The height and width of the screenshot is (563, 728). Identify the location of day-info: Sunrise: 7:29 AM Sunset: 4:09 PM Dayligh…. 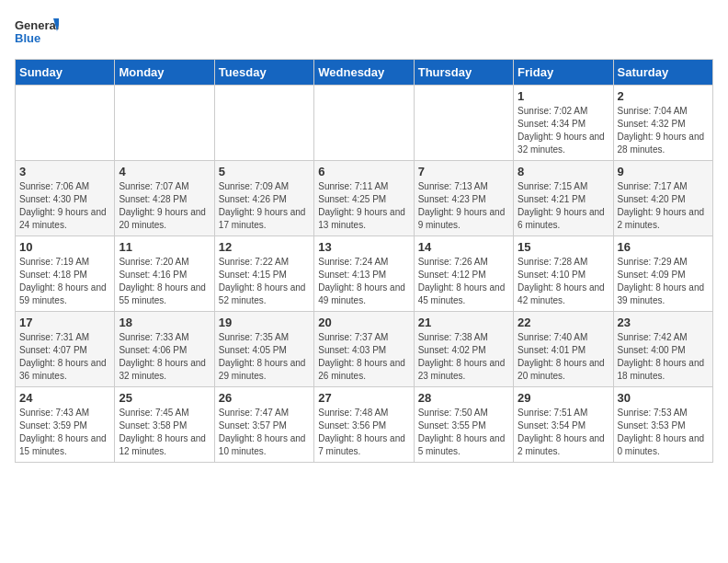
(664, 282).